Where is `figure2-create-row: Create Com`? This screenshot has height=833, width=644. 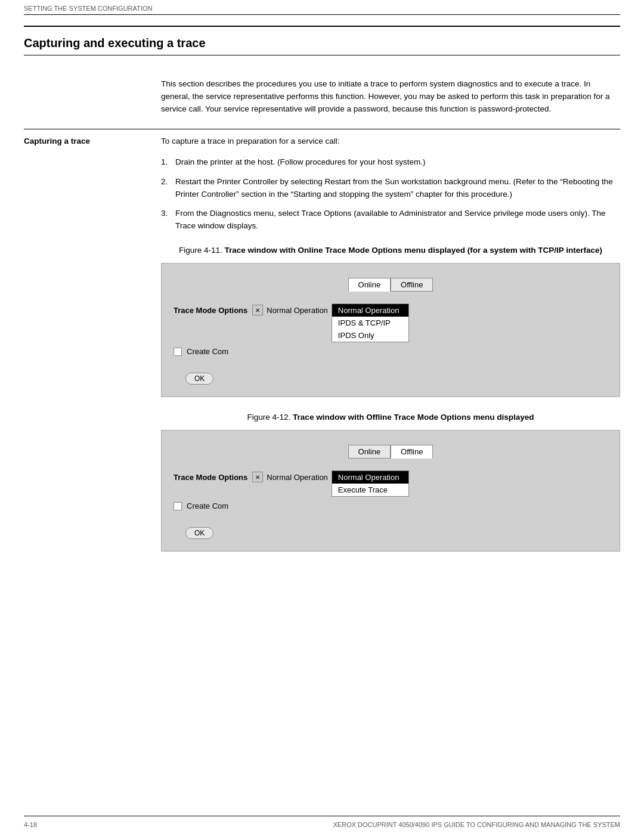 figure2-create-row: Create Com is located at coordinates (391, 506).